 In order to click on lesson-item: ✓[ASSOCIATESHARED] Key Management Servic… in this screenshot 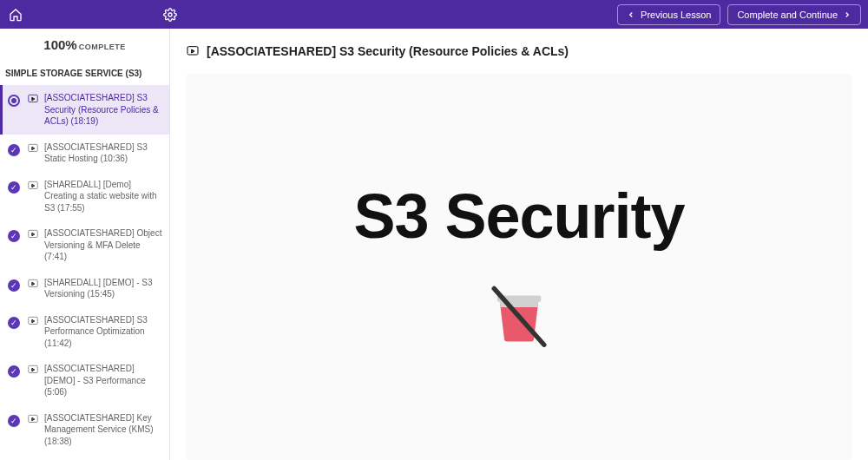, I will do `click(85, 430)`.